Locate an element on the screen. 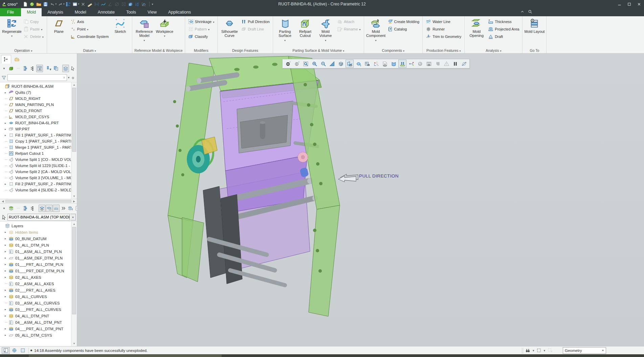 The width and height of the screenshot is (644, 357). tree-row-03-asm-all-curves: 03__ASM_ALL_CURVES is located at coordinates (39, 303).